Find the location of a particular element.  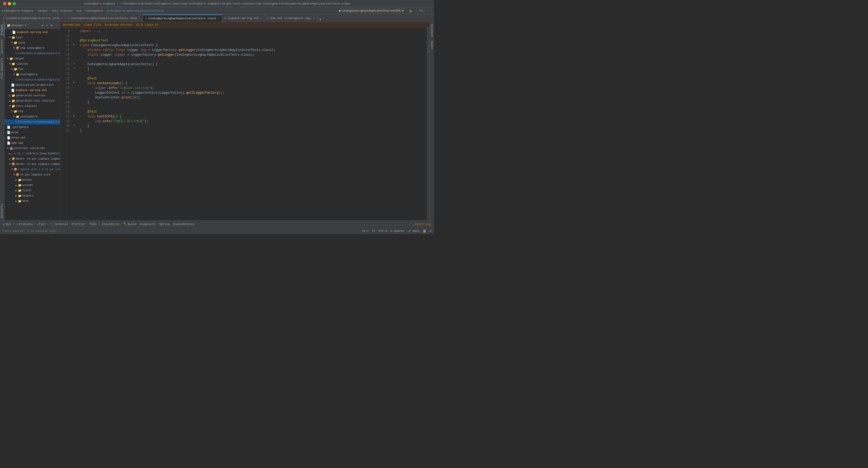

maximize-button is located at coordinates (14, 4).